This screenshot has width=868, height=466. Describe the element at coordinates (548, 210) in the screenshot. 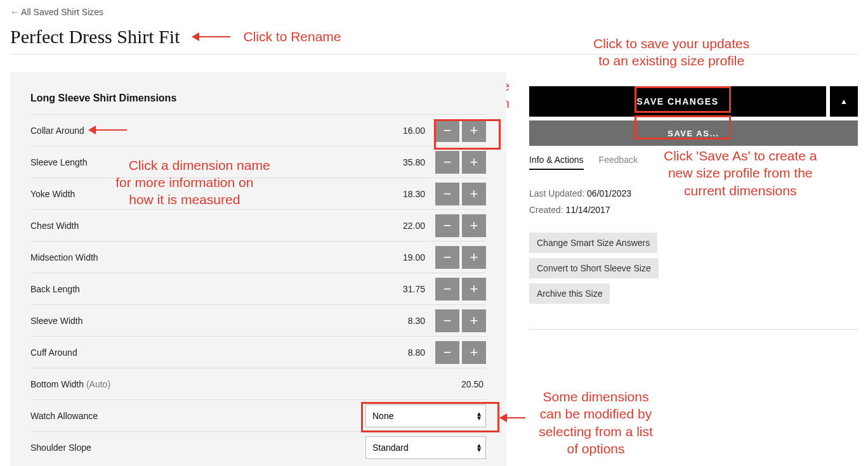

I see `meta-label: Created:` at that location.